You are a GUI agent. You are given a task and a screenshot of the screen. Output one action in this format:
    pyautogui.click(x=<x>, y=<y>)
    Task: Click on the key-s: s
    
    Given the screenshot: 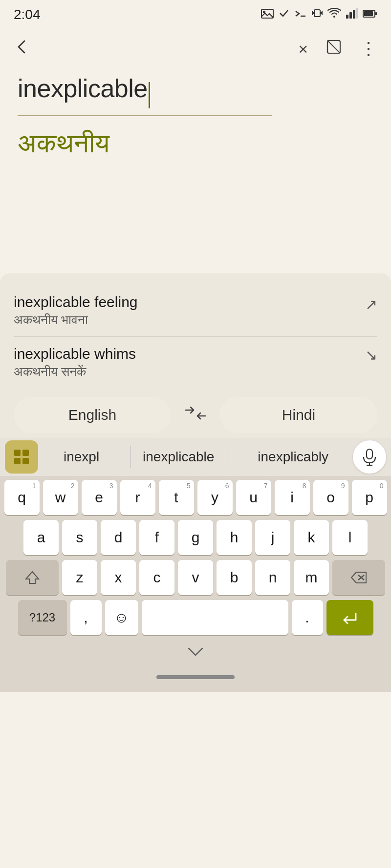 What is the action you would take?
    pyautogui.click(x=80, y=537)
    